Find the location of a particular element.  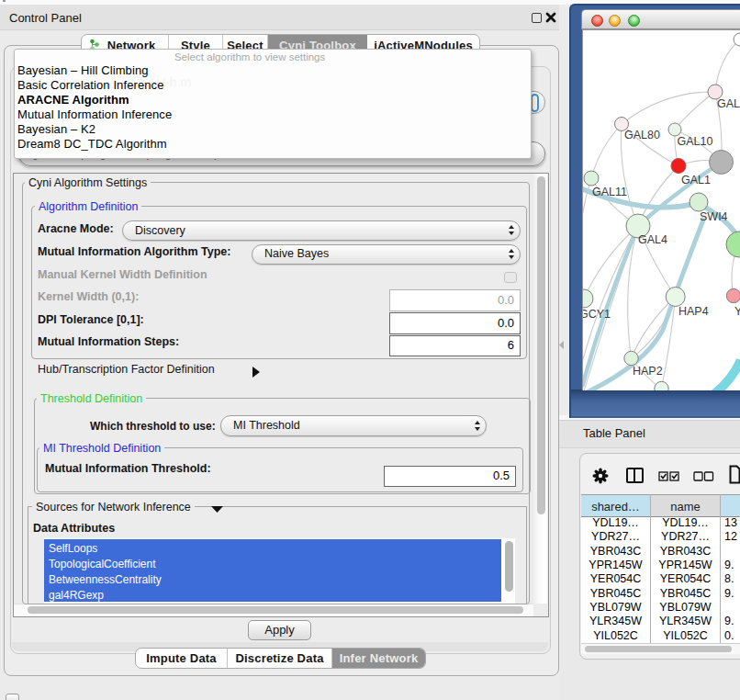

svg-text: GAL11 is located at coordinates (610, 192).